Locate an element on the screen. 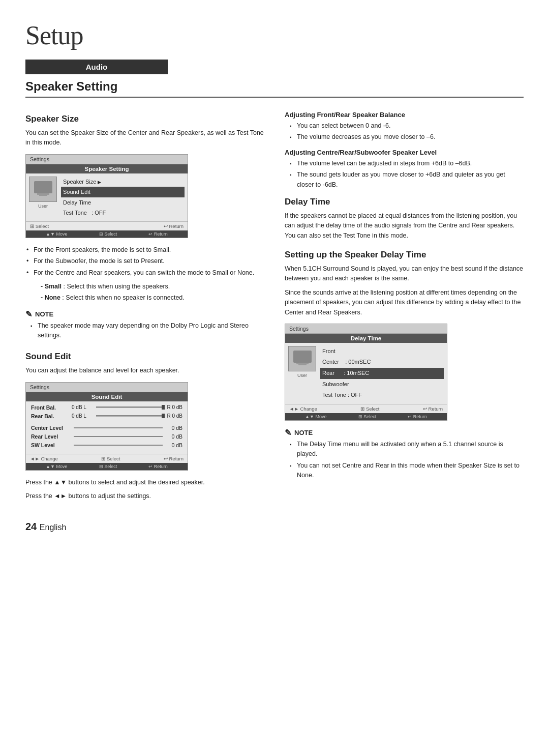 Image resolution: width=549 pixels, height=756 pixels. delay-note-title: ✎ NOTE is located at coordinates (404, 432).